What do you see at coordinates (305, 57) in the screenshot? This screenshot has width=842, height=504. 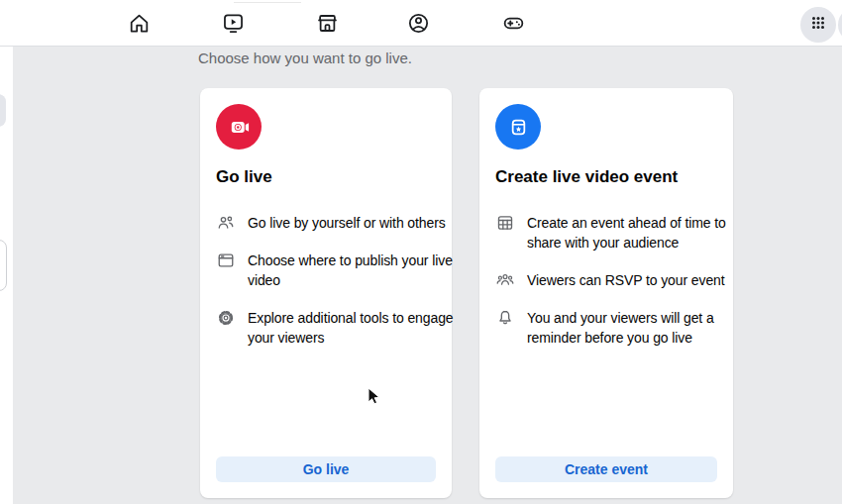 I see `dialog-subtitle: Choose how you want to go live.` at bounding box center [305, 57].